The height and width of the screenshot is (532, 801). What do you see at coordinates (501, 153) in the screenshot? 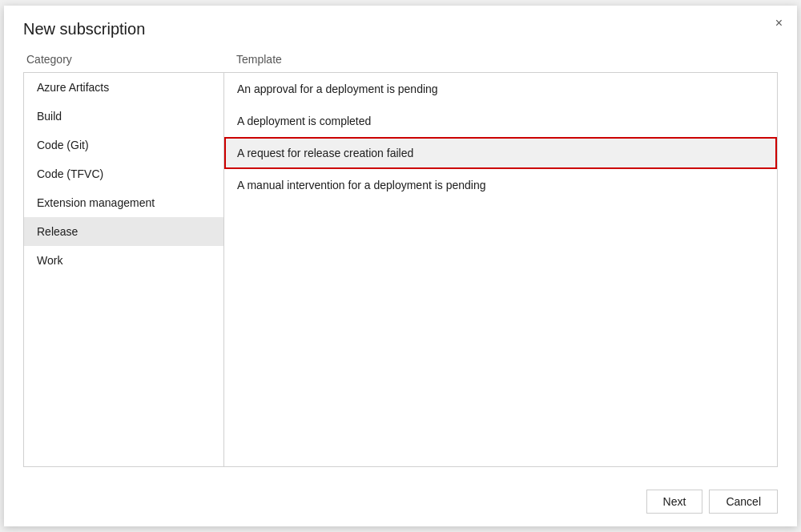
I see `template-item-release-creation-failed: A request for release creation failed` at bounding box center [501, 153].